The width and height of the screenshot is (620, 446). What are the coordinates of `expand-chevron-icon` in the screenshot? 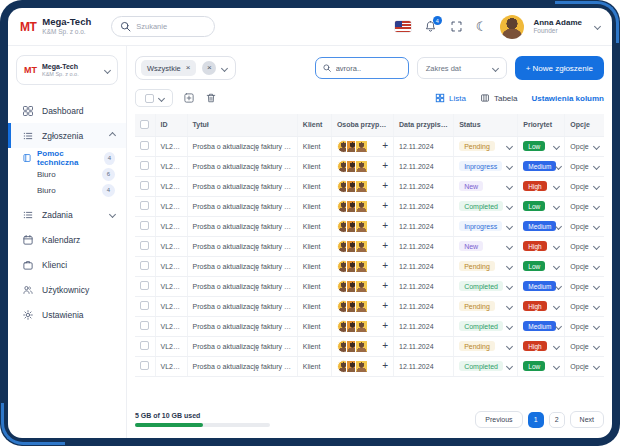 It's located at (112, 214).